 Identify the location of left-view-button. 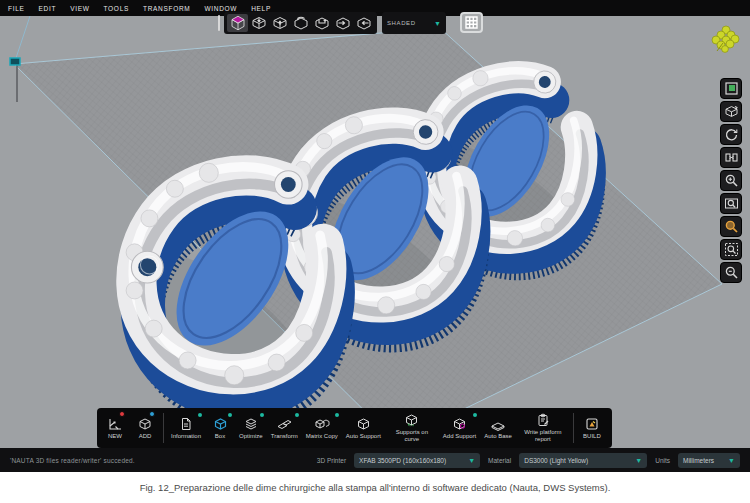
(364, 23).